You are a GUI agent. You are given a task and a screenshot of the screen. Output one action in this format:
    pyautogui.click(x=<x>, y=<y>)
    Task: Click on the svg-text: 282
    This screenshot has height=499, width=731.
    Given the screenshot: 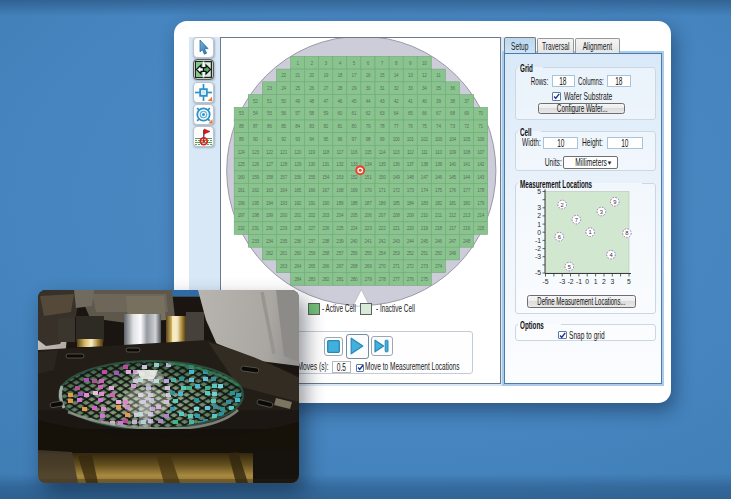 What is the action you would take?
    pyautogui.click(x=326, y=280)
    